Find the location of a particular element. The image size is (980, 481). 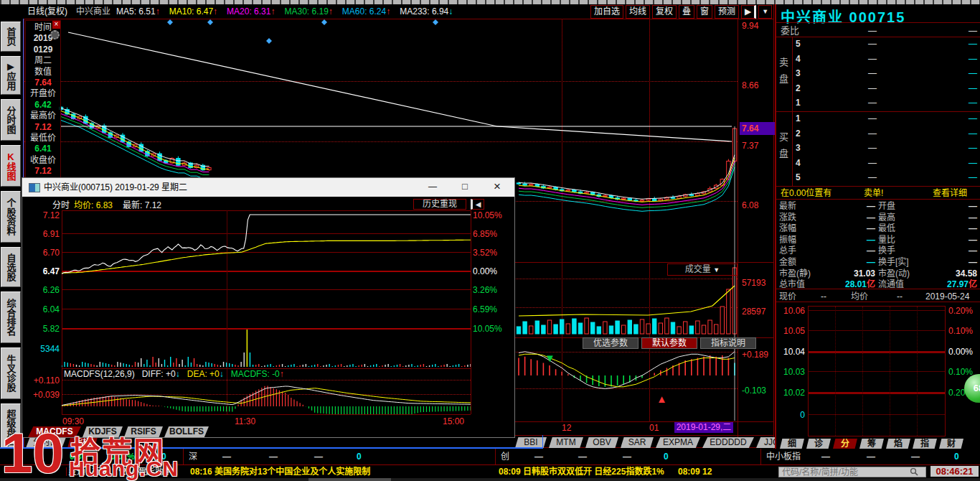

param-button-1: 默认参数 is located at coordinates (669, 343).